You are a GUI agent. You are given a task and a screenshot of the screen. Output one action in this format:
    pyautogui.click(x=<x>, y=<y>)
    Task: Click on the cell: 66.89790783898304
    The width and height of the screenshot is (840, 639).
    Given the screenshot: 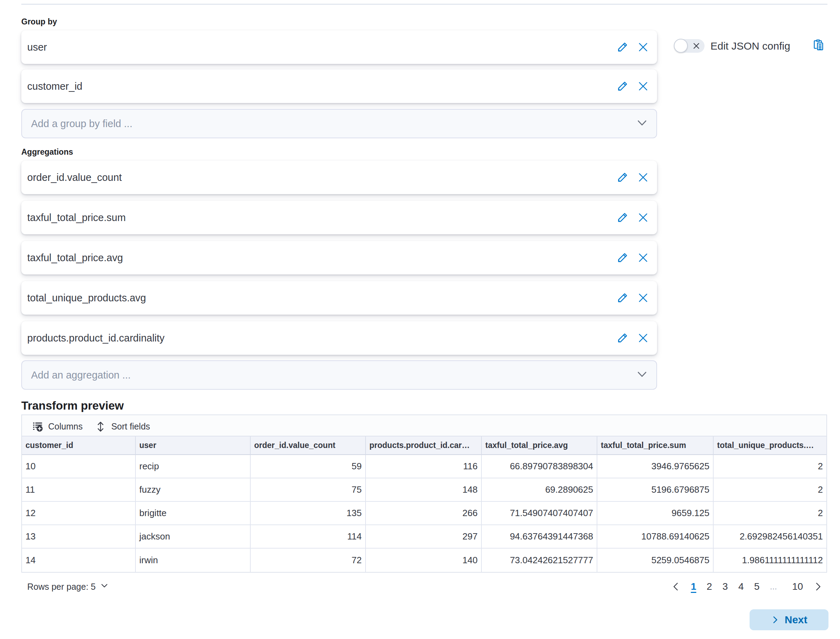 What is the action you would take?
    pyautogui.click(x=540, y=467)
    